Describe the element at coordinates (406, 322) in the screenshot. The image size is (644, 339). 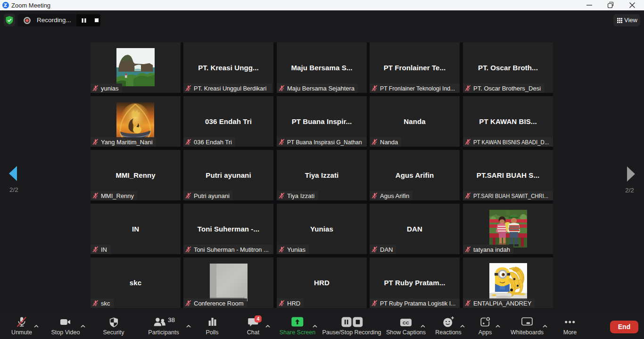
I see `svg-text: CC` at that location.